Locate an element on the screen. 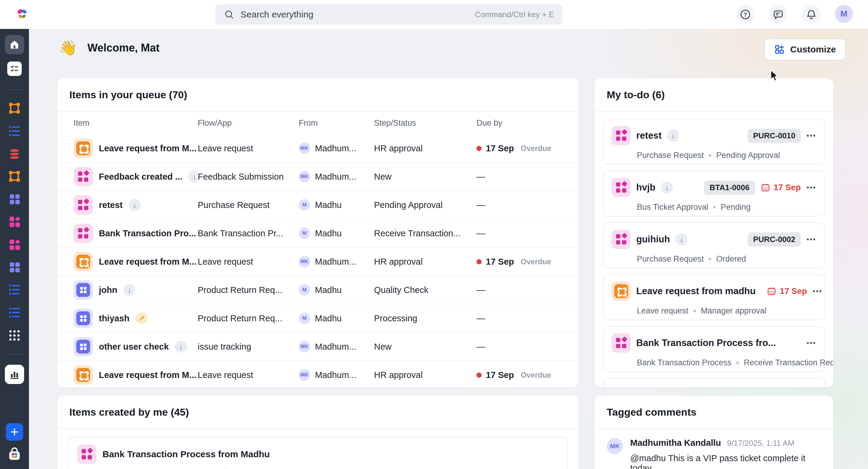 Image resolution: width=868 pixels, height=469 pixels. todo-item-name: hvjb is located at coordinates (646, 187).